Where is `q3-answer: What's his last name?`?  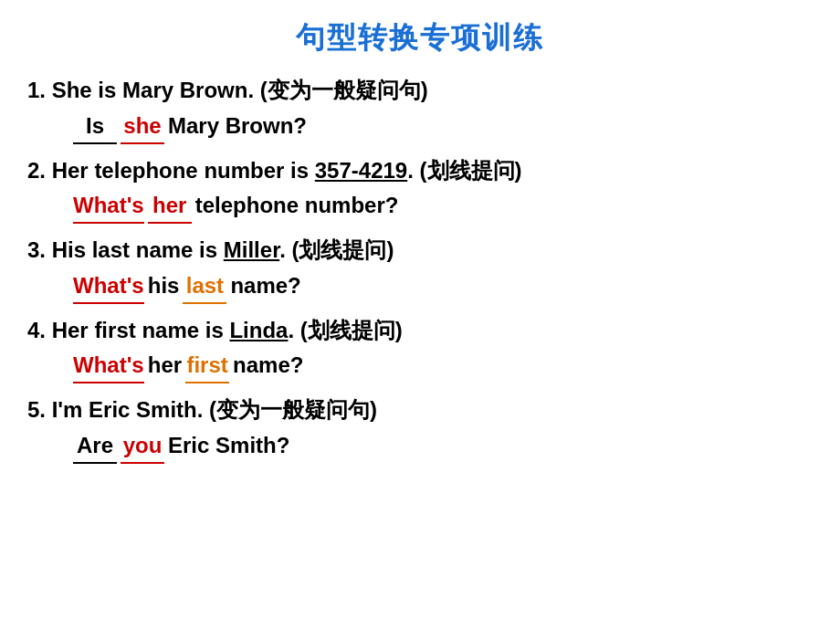 q3-answer: What's his last name? is located at coordinates (420, 287).